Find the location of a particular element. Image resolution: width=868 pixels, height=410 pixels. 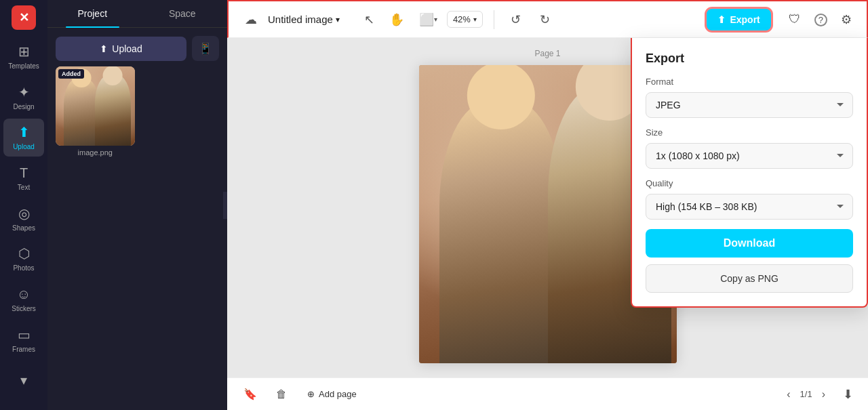

person-left-figure is located at coordinates (81, 111).